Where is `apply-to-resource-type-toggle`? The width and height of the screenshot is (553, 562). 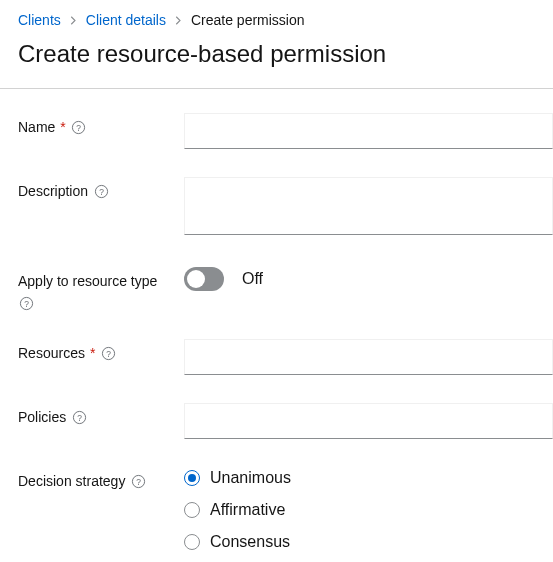
apply-to-resource-type-toggle is located at coordinates (204, 279).